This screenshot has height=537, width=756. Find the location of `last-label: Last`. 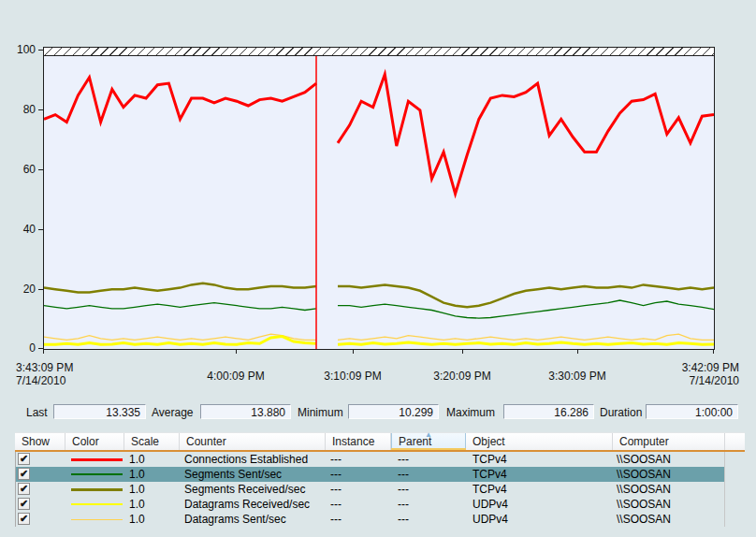

last-label: Last is located at coordinates (37, 413).